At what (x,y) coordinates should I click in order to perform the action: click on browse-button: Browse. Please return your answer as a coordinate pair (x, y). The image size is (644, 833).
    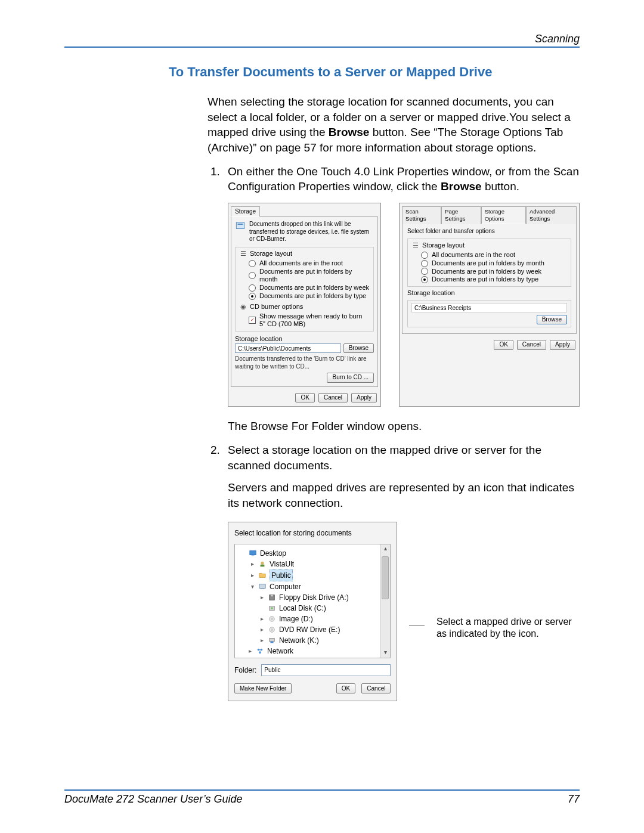
    Looking at the image, I should click on (359, 348).